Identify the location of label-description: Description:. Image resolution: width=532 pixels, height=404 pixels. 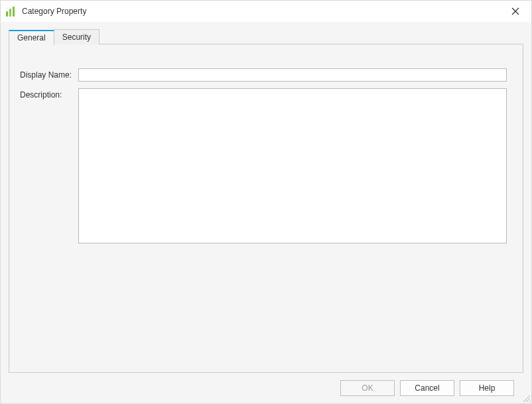
(49, 94).